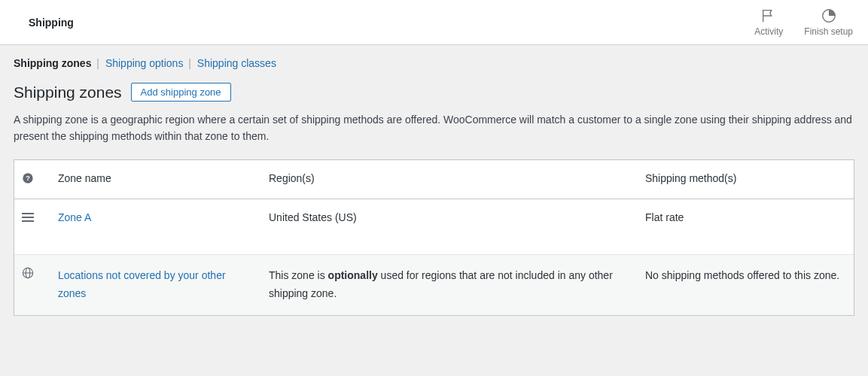 The image size is (868, 376). Describe the element at coordinates (181, 92) in the screenshot. I see `add-shipping-zone-button: Add shipping zone` at that location.